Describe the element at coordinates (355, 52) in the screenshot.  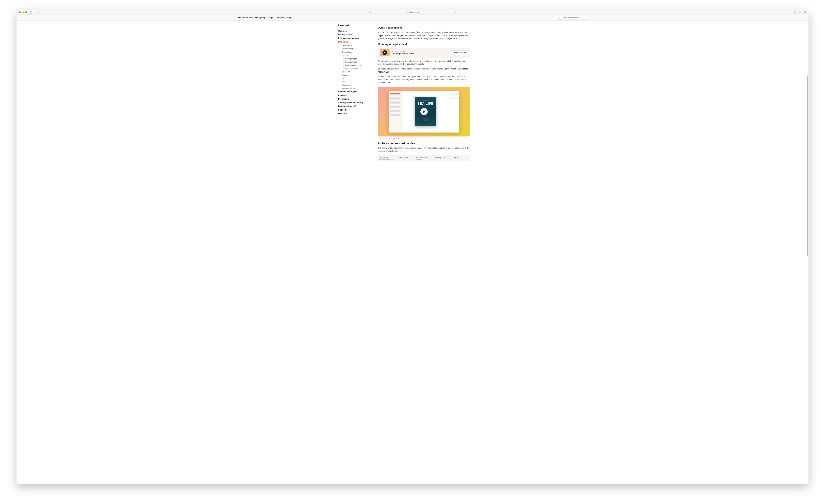
I see `nav-sub-item: Smart Layout` at that location.